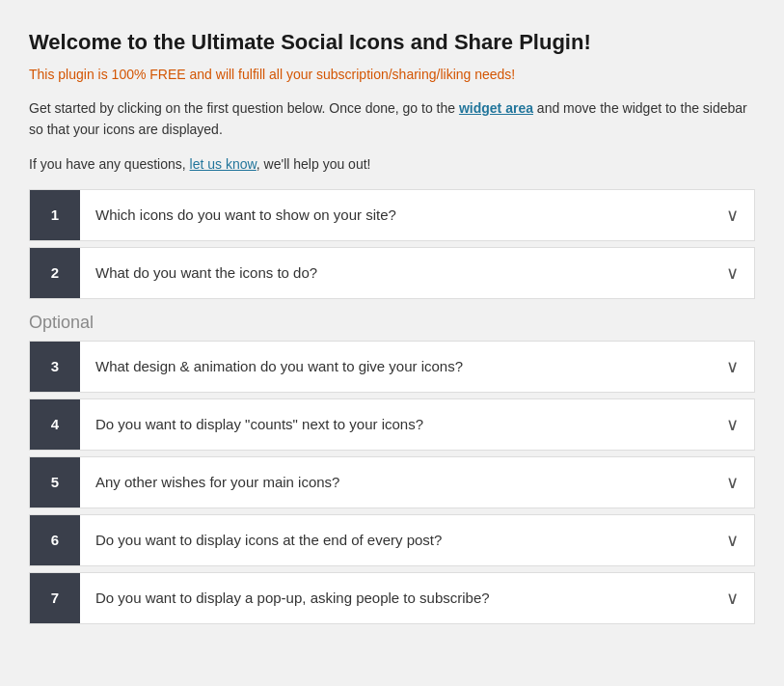 The image size is (784, 686). What do you see at coordinates (314, 164) in the screenshot?
I see `description-part4: , we'll help you out!` at bounding box center [314, 164].